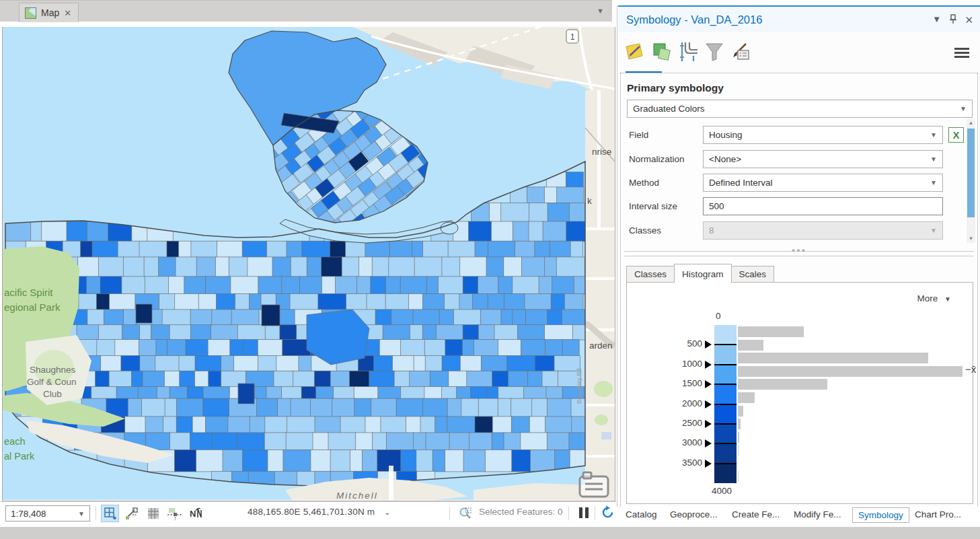 The height and width of the screenshot is (539, 980). I want to click on renderer-caret-icon: ▼, so click(963, 109).